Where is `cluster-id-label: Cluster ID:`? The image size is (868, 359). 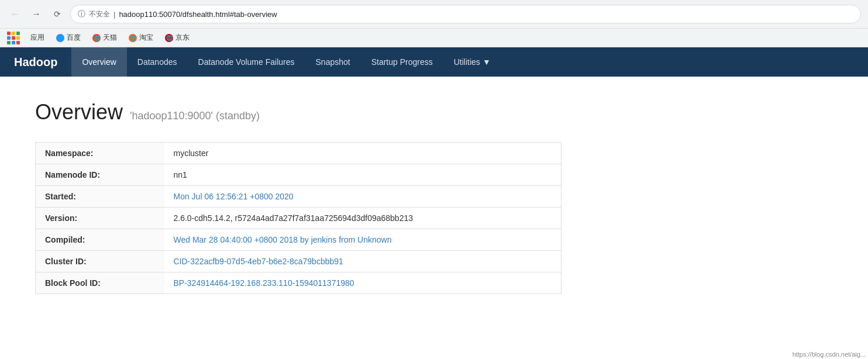
cluster-id-label: Cluster ID: is located at coordinates (100, 262).